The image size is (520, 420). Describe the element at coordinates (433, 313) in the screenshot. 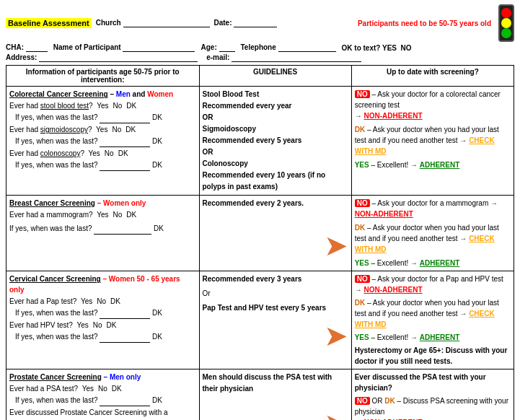

I see `cervical-dk-line: DK – Ask your doctor when you had your l…` at that location.